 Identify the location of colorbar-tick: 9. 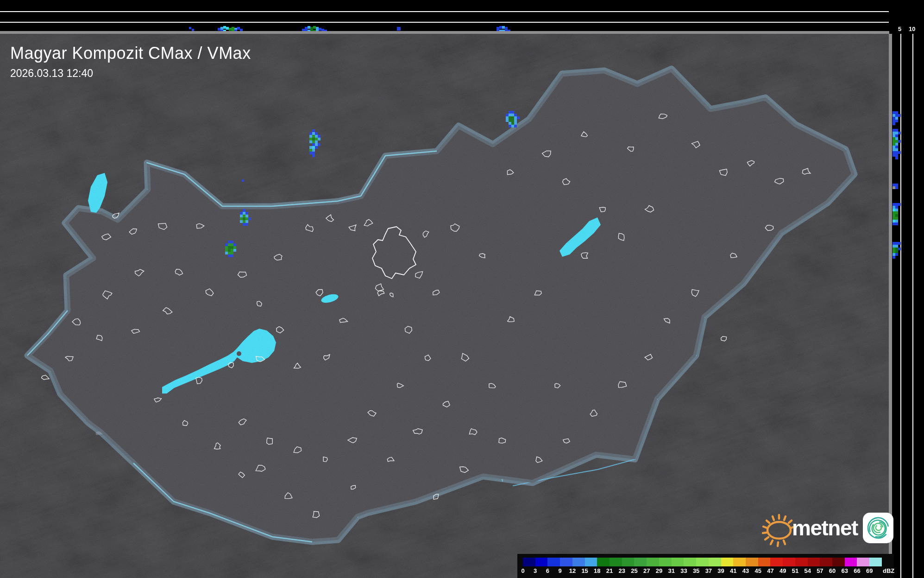
(560, 571).